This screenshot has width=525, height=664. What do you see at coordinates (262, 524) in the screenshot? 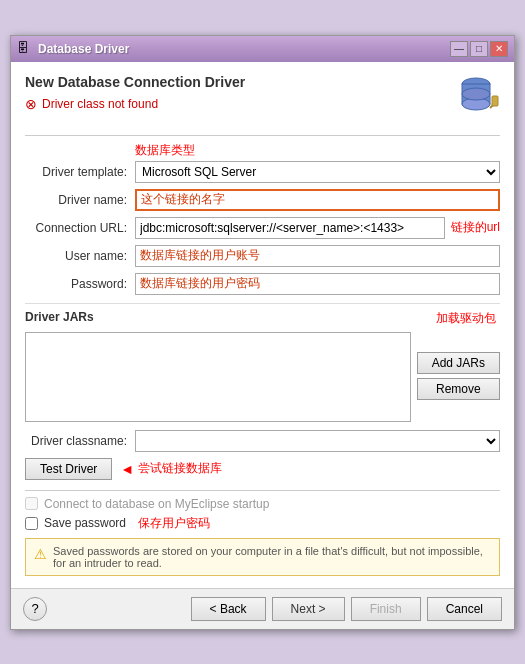
I see `save-password-row: Save password 保存用户密码` at bounding box center [262, 524].